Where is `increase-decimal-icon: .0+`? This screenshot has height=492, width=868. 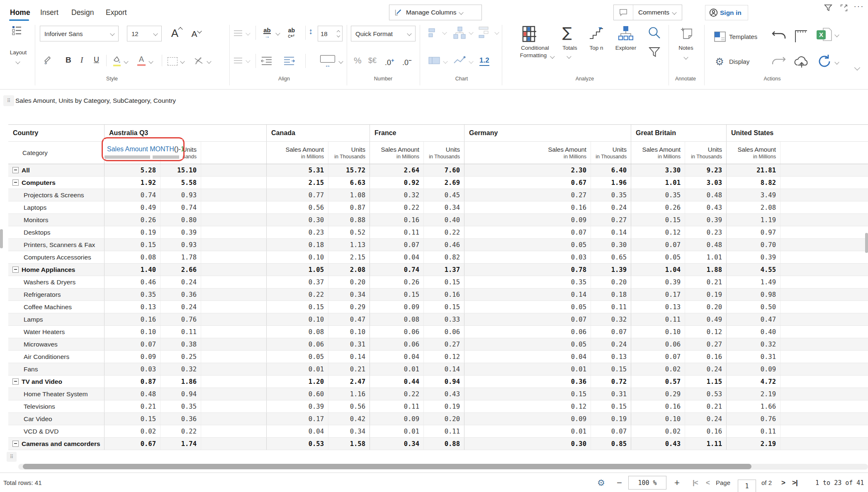 increase-decimal-icon: .0+ is located at coordinates (390, 62).